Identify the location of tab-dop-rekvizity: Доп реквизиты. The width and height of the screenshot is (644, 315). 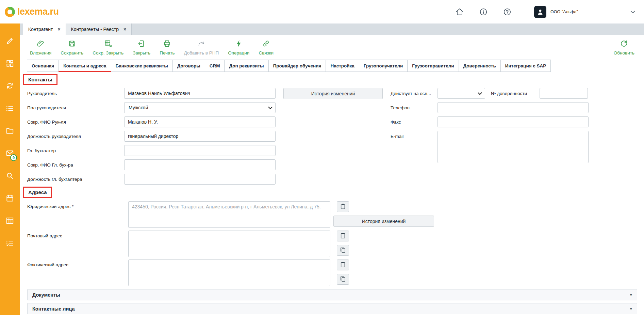
(246, 66).